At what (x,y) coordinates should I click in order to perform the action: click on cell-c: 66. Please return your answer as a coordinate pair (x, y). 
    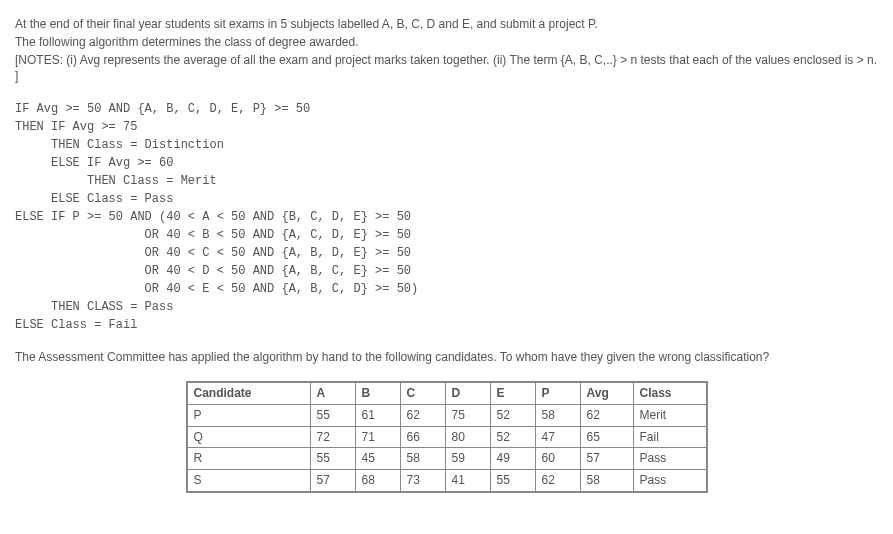
    Looking at the image, I should click on (422, 437).